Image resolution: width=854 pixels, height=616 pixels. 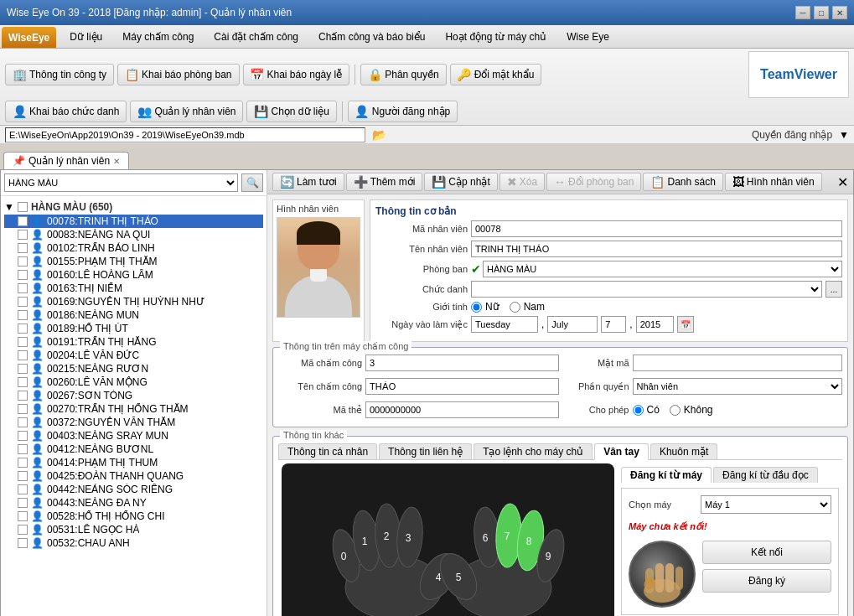 I want to click on employee-item: 👤 00528:HỒ THỊ HỒNG CHI, so click(x=134, y=516).